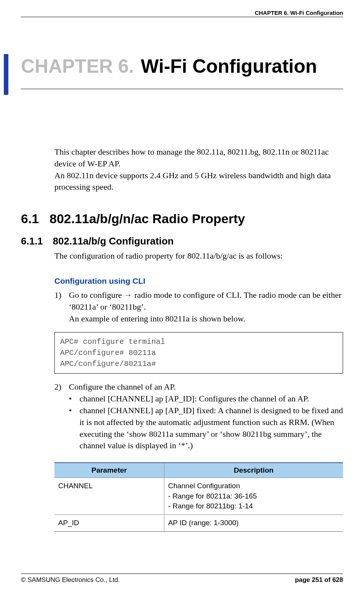 The height and width of the screenshot is (596, 364). I want to click on page-number: page 251 of 628, so click(319, 580).